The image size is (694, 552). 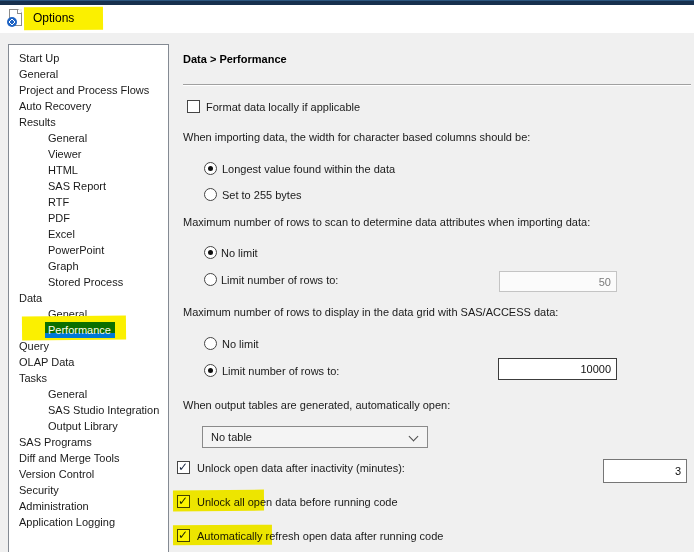 I want to click on sidebar-item-administration: Administration, so click(x=88, y=506).